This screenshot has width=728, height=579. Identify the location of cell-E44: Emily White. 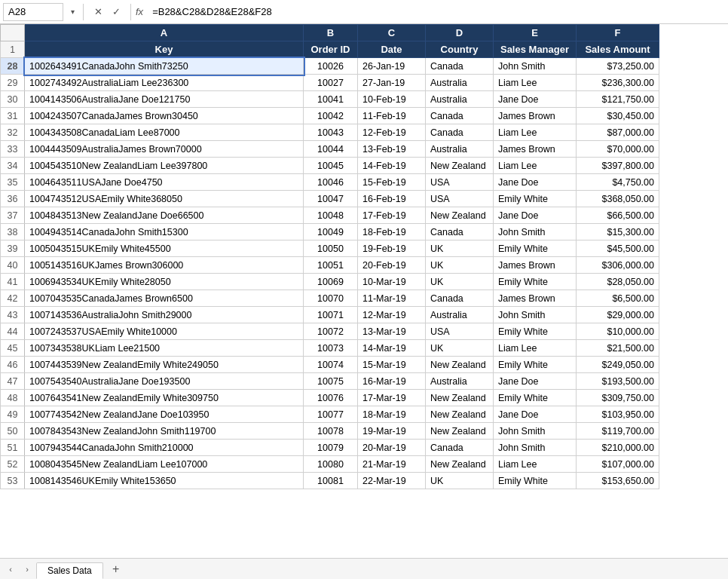
(535, 332).